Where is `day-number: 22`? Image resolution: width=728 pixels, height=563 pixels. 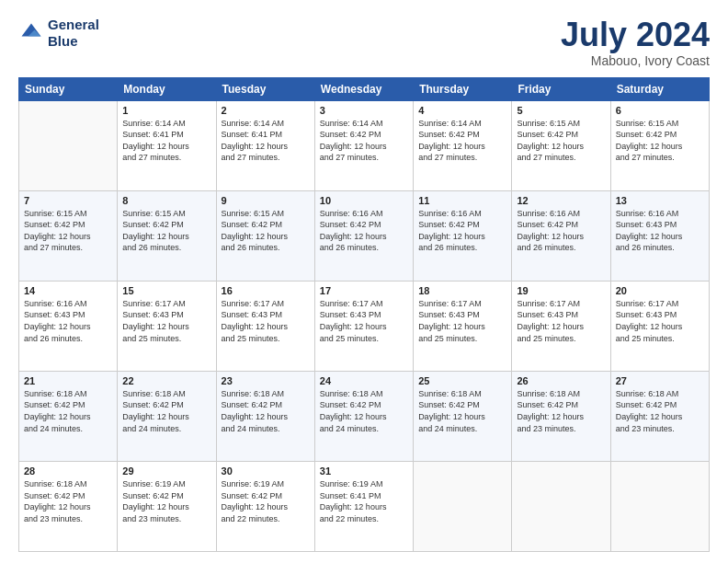 day-number: 22 is located at coordinates (166, 381).